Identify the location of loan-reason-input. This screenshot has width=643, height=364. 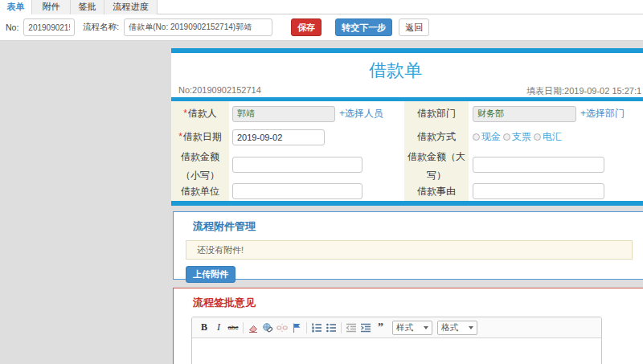
(539, 191).